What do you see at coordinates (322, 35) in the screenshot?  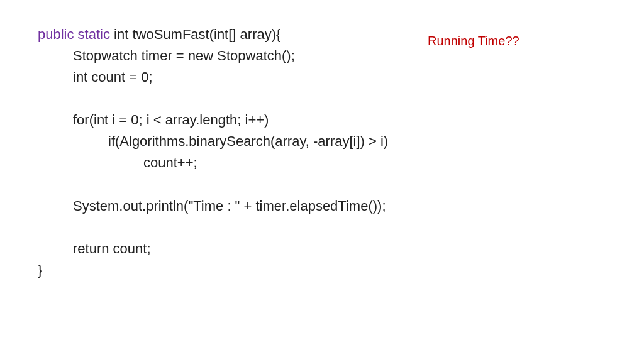 I see `code-line-1: public static int twoSumFast(int[] array…` at bounding box center [322, 35].